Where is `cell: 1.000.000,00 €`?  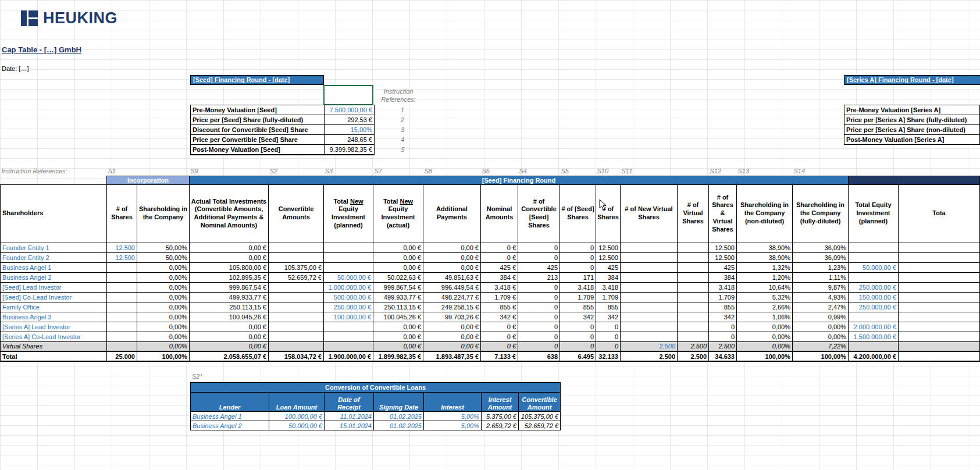 cell: 1.000.000,00 € is located at coordinates (349, 287).